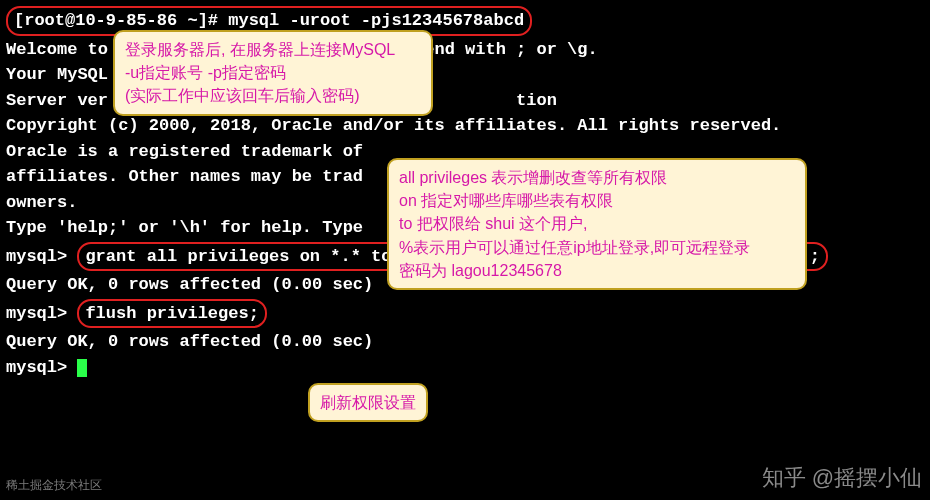 Image resolution: width=930 pixels, height=500 pixels. What do you see at coordinates (273, 72) in the screenshot?
I see `annot-text: -u指定账号 -p指定密码` at bounding box center [273, 72].